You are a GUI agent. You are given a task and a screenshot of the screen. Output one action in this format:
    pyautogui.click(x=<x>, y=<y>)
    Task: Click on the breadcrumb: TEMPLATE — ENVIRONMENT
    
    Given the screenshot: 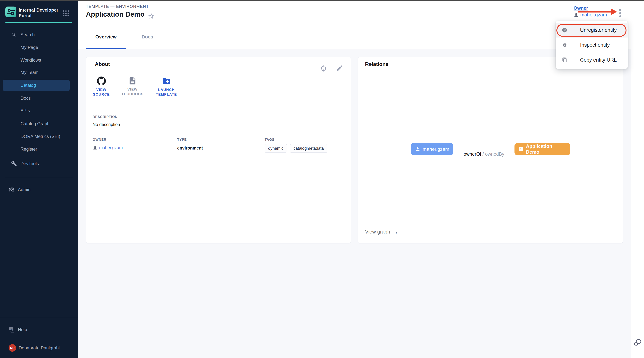 What is the action you would take?
    pyautogui.click(x=118, y=7)
    